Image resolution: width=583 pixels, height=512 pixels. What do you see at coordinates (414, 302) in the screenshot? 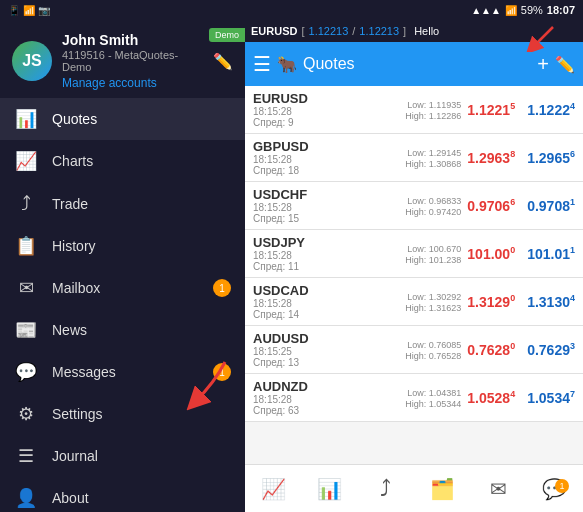
I see `quote-row-usdcad: USDCAD 18:15:28 Спред: 14 Low: 1.30292 H…` at bounding box center [414, 302].